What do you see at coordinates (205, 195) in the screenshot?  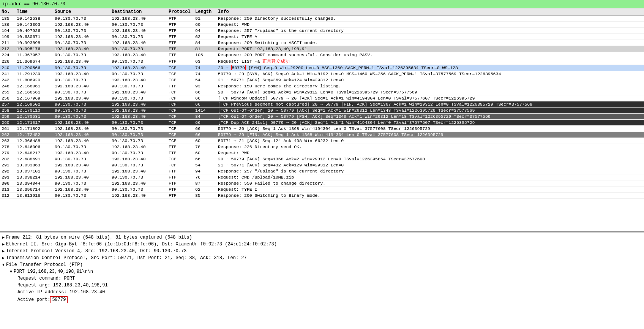 I see `cell-length: 85` at bounding box center [205, 195].